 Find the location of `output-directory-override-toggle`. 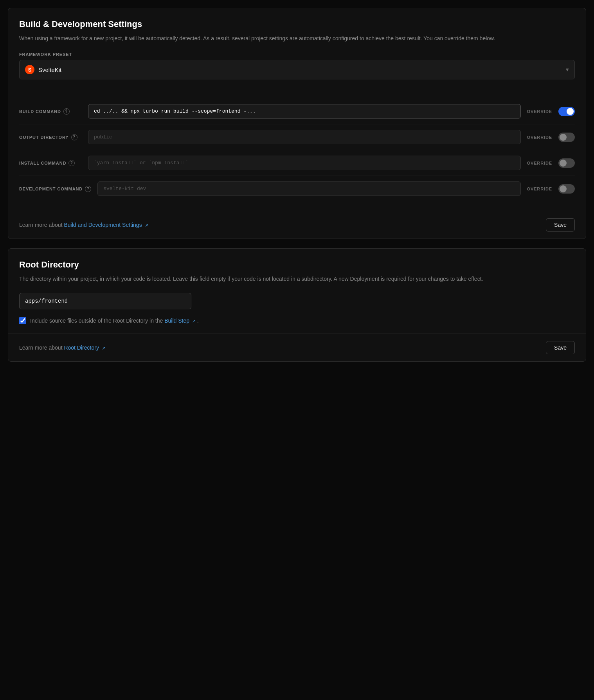

output-directory-override-toggle is located at coordinates (567, 137).